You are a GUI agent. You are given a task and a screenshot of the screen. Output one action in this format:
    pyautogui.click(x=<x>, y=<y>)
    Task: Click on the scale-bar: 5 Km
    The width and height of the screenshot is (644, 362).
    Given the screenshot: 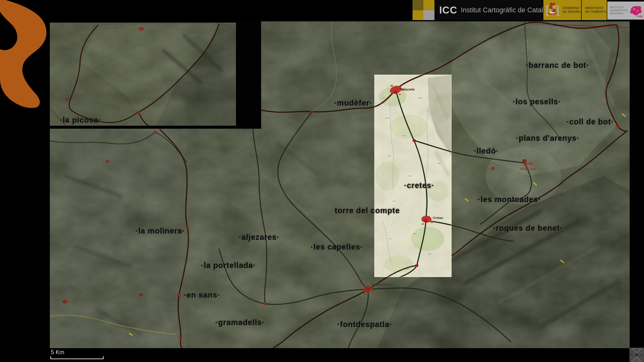 What is the action you would take?
    pyautogui.click(x=77, y=354)
    